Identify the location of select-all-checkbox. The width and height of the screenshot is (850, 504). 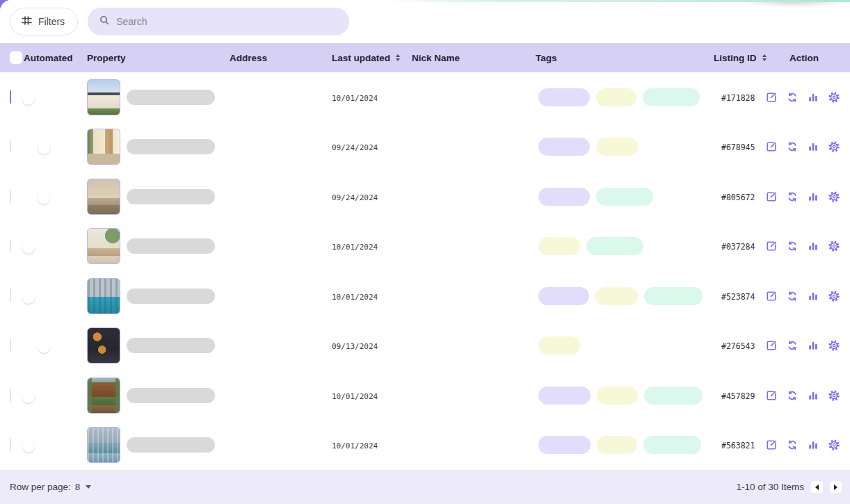
(16, 58).